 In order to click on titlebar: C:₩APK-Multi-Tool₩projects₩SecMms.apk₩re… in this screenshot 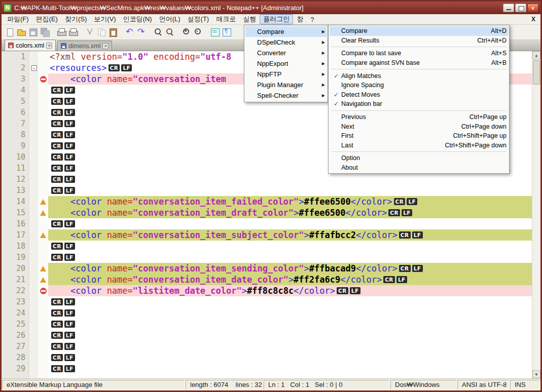, I will do `click(271, 8)`.